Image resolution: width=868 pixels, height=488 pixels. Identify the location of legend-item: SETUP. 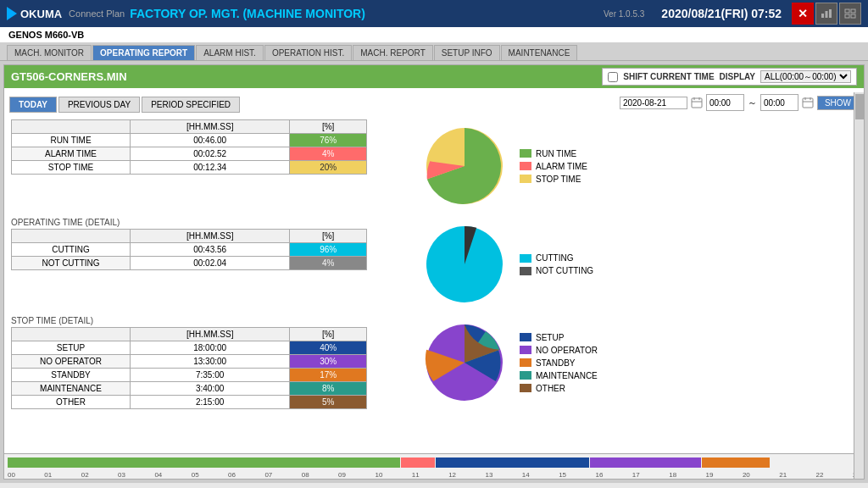
(559, 337).